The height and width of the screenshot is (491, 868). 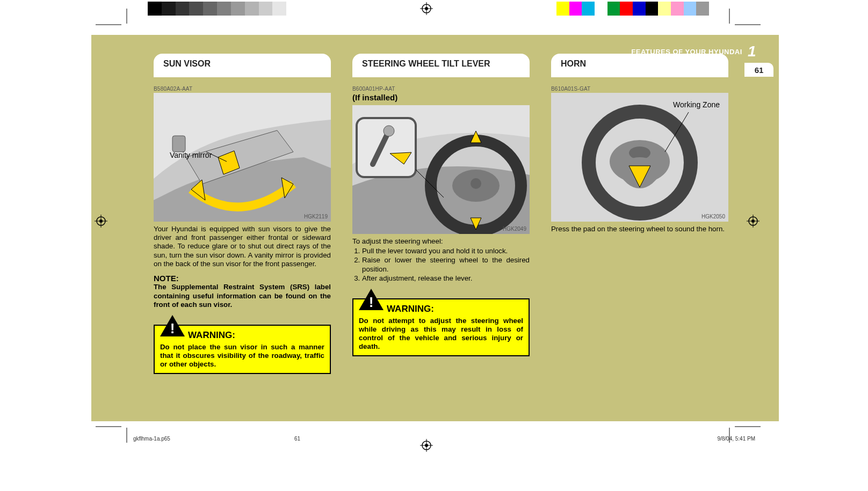 I want to click on step-item: Raise or lower the steering wheel to the…, so click(x=446, y=265).